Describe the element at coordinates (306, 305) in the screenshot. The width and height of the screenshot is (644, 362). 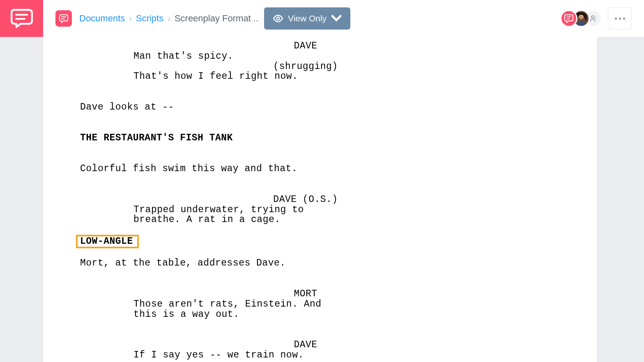
I see `dialogue-line: Those aren't rats, Einstein. And` at that location.